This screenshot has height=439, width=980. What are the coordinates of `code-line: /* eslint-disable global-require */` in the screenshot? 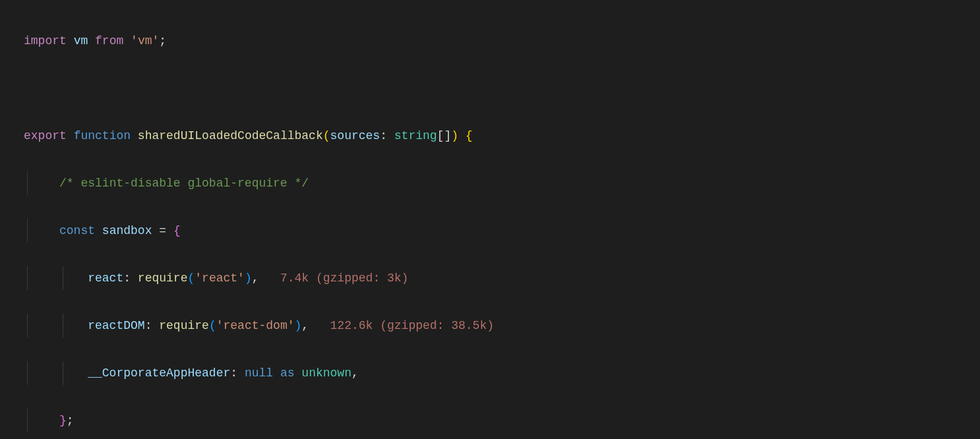 It's located at (502, 183).